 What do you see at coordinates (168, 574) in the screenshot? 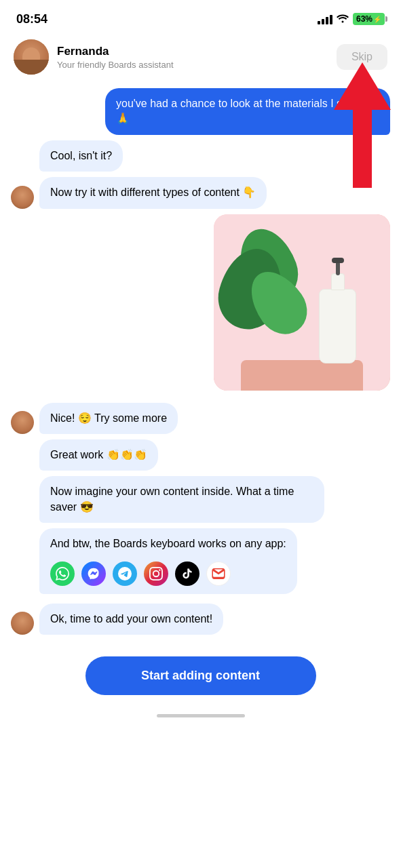
I see `app-icons-row` at bounding box center [168, 574].